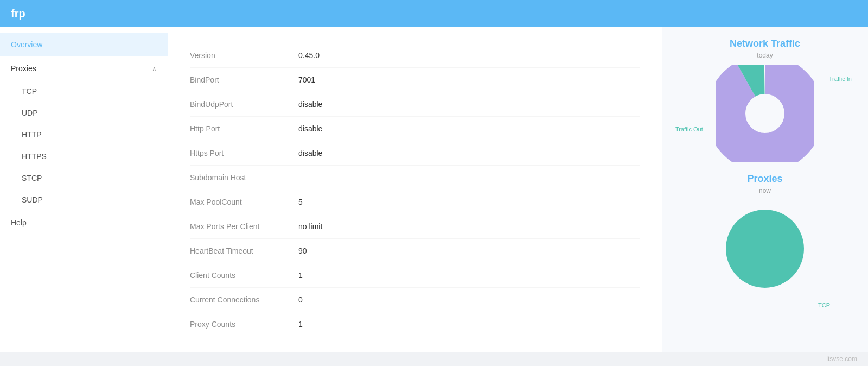 The height and width of the screenshot is (366, 868). Describe the element at coordinates (415, 104) in the screenshot. I see `info-row: BindUdpPort disable` at that location.